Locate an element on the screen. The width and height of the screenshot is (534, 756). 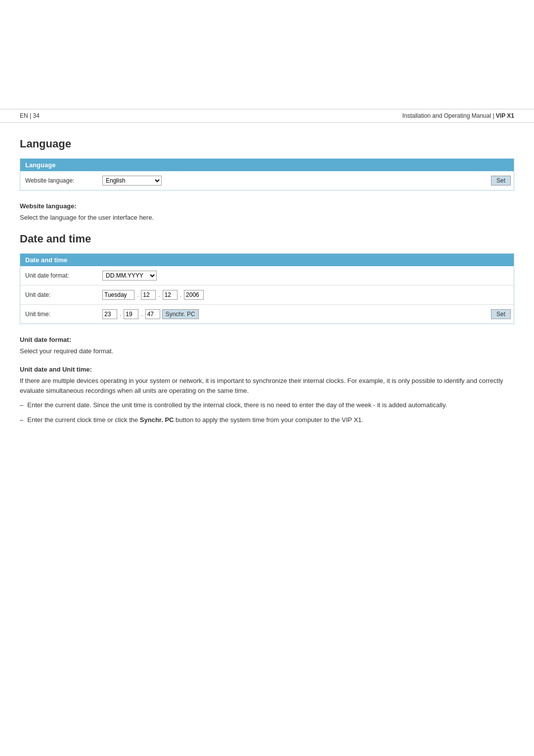
language-description: Website language: Select the language fo… is located at coordinates (267, 213).